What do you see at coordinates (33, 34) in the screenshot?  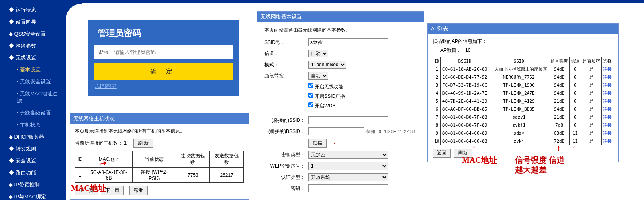 I see `sidebar-item: ◆ QSS安全设置` at bounding box center [33, 34].